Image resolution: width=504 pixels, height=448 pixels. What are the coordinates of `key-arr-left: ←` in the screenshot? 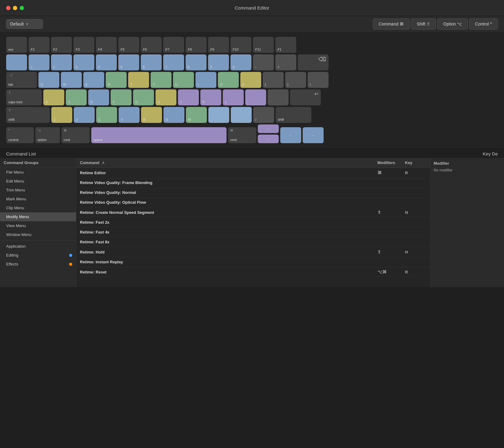 It's located at (291, 135).